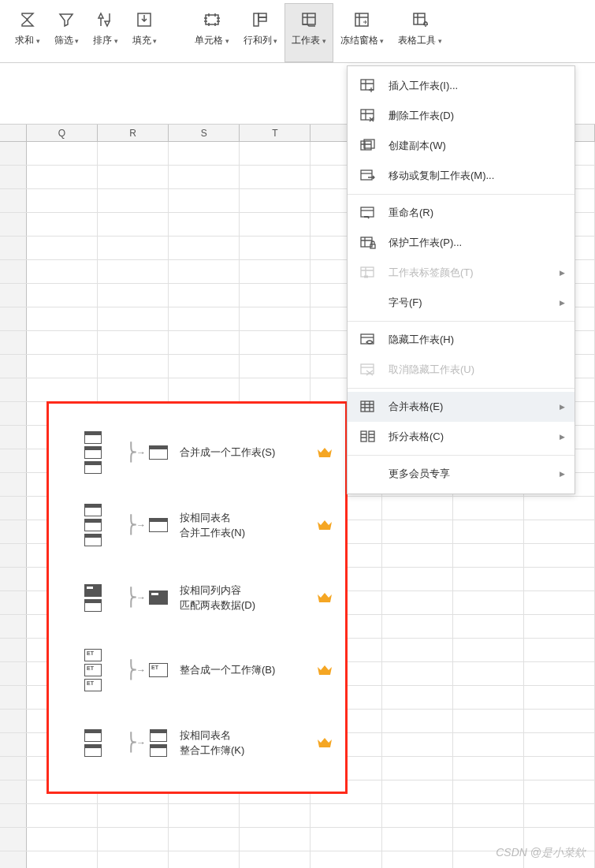  What do you see at coordinates (461, 303) in the screenshot?
I see `menu-fontsize: 字号(F) ▶` at bounding box center [461, 303].